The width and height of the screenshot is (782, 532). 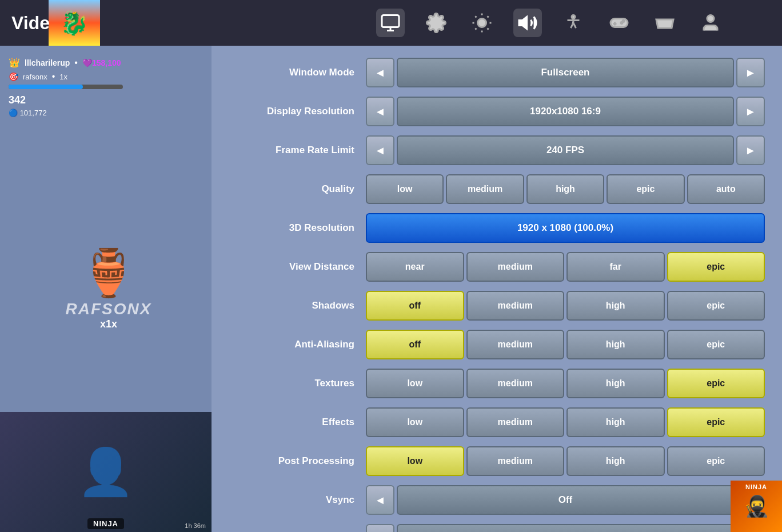 What do you see at coordinates (25, 23) in the screenshot?
I see `app-title: Vide` at bounding box center [25, 23].